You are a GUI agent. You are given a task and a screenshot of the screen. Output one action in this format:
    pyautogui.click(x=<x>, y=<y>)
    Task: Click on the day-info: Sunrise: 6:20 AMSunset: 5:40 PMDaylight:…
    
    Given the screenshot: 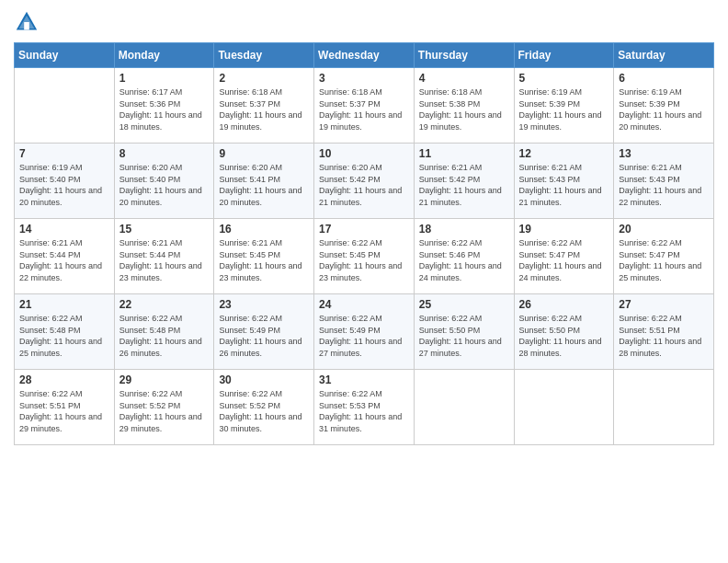 What is the action you would take?
    pyautogui.click(x=165, y=185)
    